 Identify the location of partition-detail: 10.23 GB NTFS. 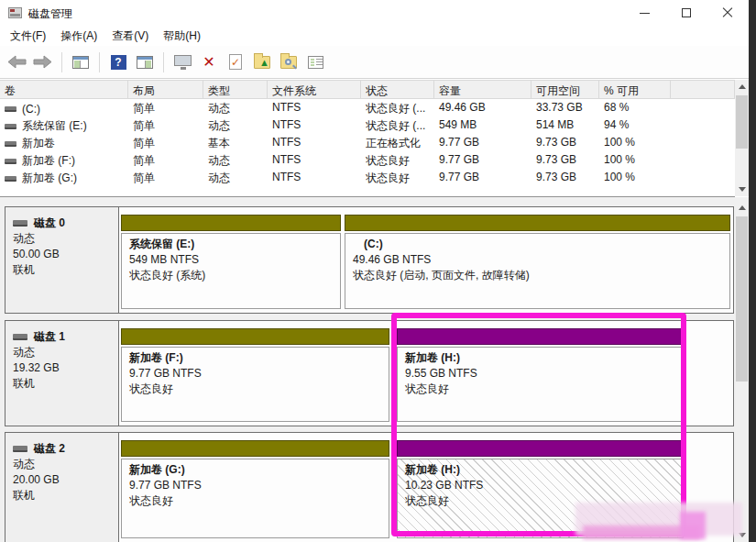
(541, 486).